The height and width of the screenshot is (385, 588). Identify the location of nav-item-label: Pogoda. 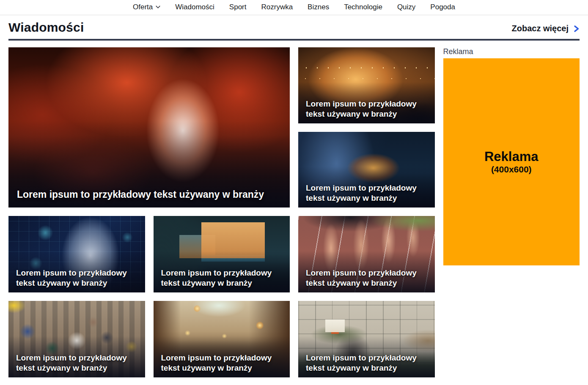
(442, 7).